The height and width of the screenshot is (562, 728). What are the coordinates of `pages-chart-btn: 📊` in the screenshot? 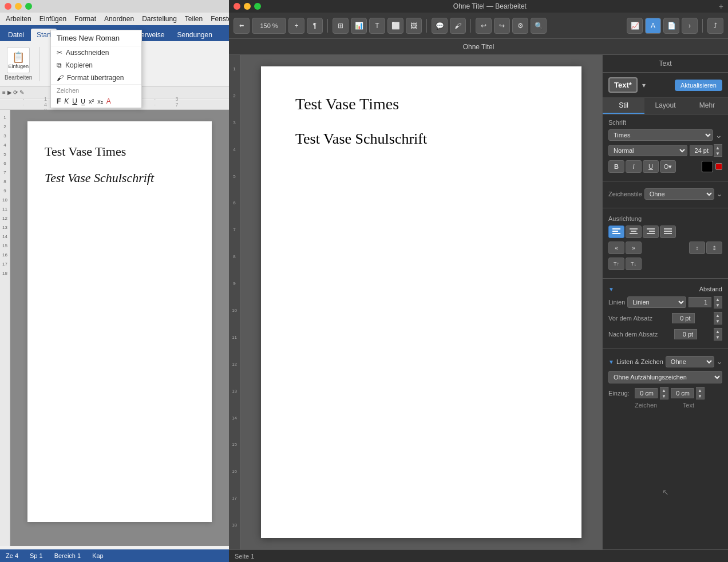 It's located at (359, 26).